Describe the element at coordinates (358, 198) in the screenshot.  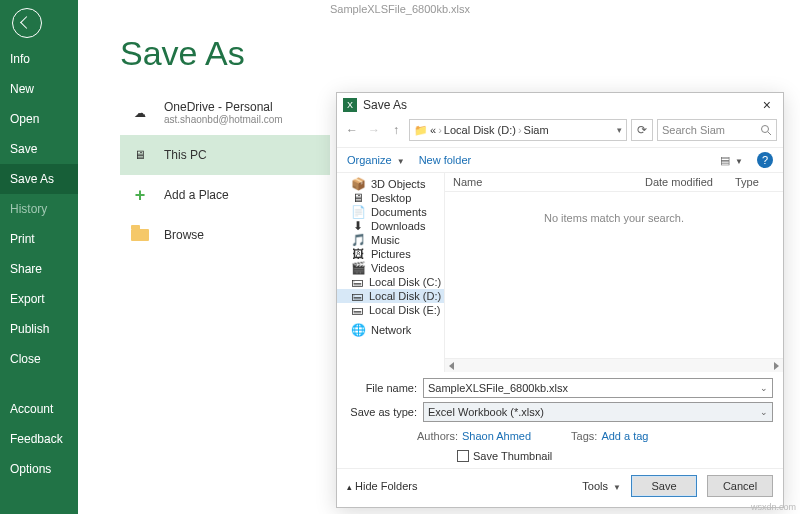
I see `tree-item-icon: 🖥` at that location.